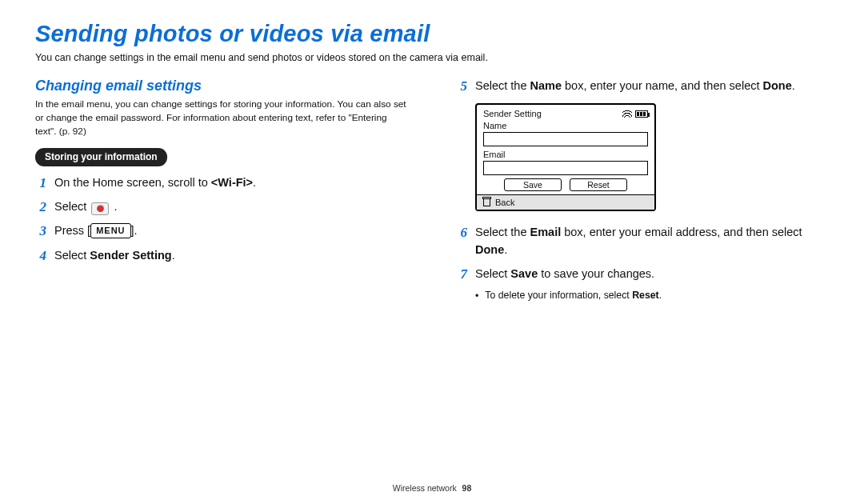 Image resolution: width=864 pixels, height=504 pixels. What do you see at coordinates (100, 209) in the screenshot?
I see `email-app-icon` at bounding box center [100, 209].